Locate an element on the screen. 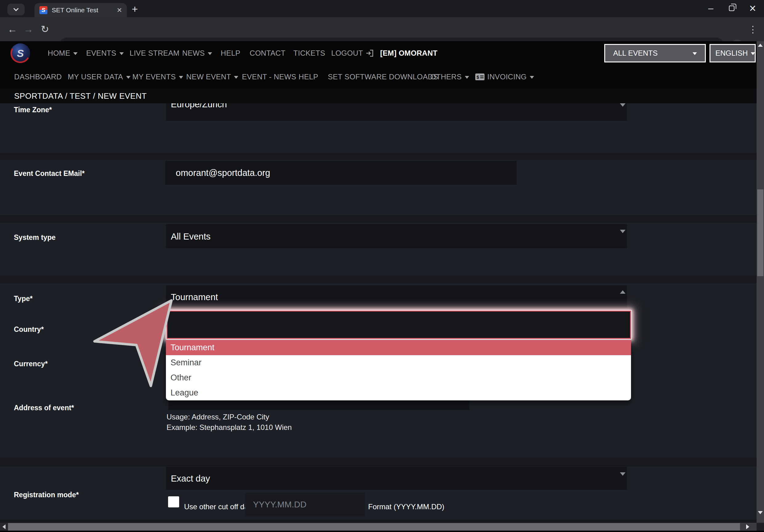 The image size is (764, 532). date-format-note: Format (YYYY.MM.DD) is located at coordinates (406, 507).